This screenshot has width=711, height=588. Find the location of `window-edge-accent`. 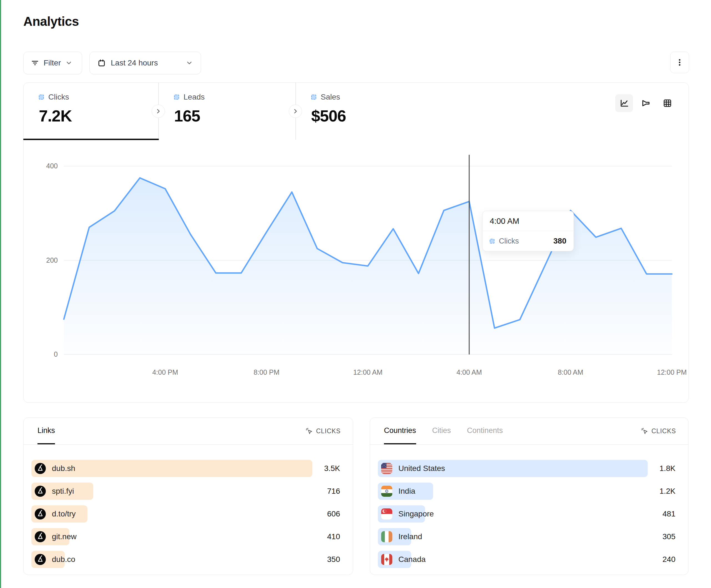

window-edge-accent is located at coordinates (1, 294).